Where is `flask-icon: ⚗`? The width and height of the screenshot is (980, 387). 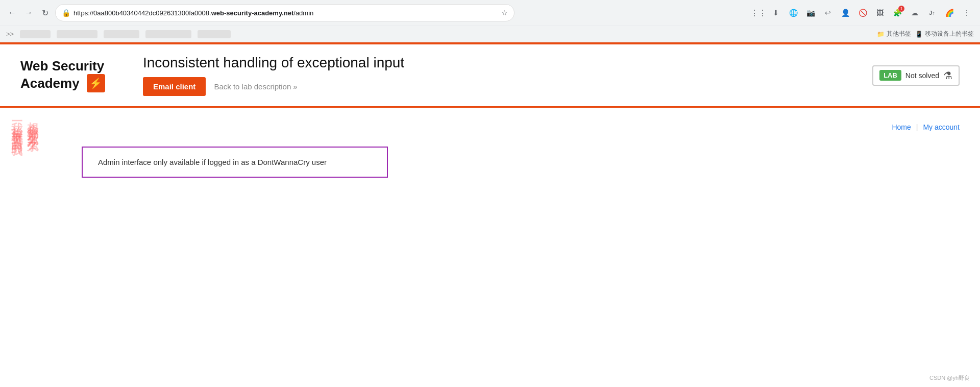
flask-icon: ⚗ is located at coordinates (948, 76).